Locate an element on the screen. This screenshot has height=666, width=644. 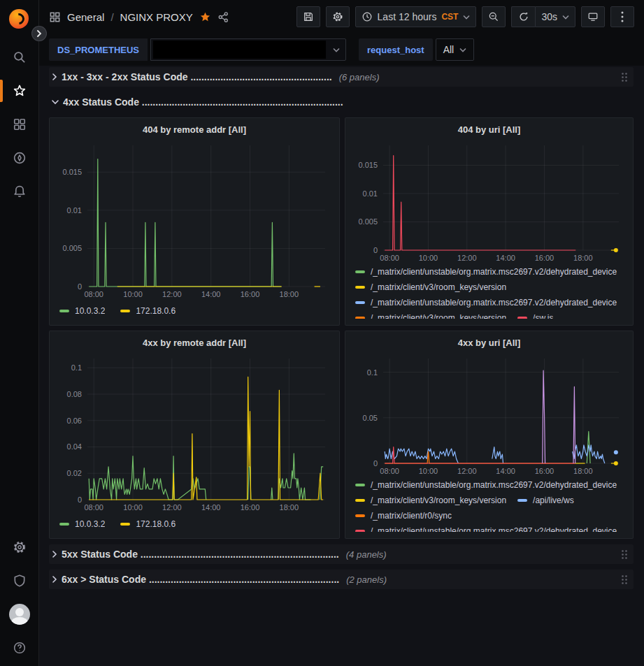
chart-legend: /_matrix/client/unstable/org.matrix.msc2… is located at coordinates (489, 291).